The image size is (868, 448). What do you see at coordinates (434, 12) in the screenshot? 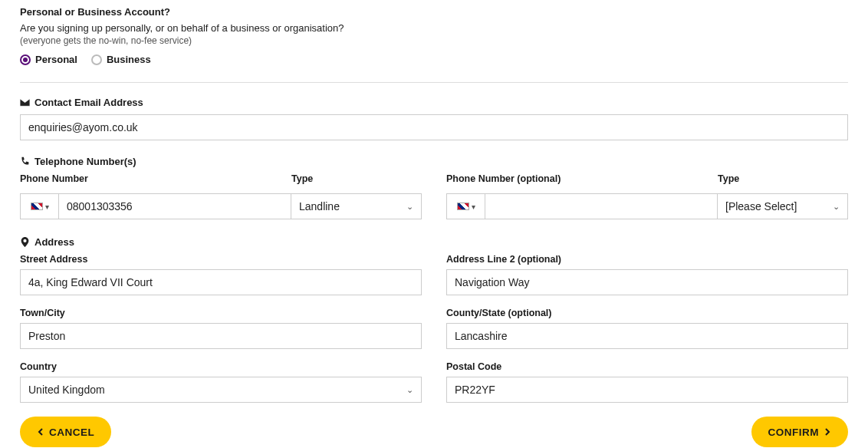
I see `account-type-heading: Personal or Business Account?` at bounding box center [434, 12].